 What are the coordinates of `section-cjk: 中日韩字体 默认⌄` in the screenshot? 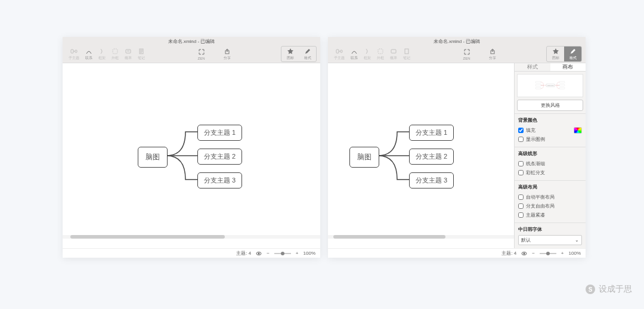 It's located at (550, 235).